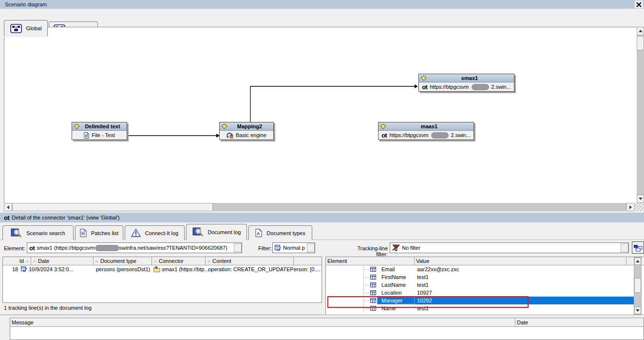  What do you see at coordinates (322, 4) in the screenshot?
I see `window-titlebar: Scenario diagram` at bounding box center [322, 4].